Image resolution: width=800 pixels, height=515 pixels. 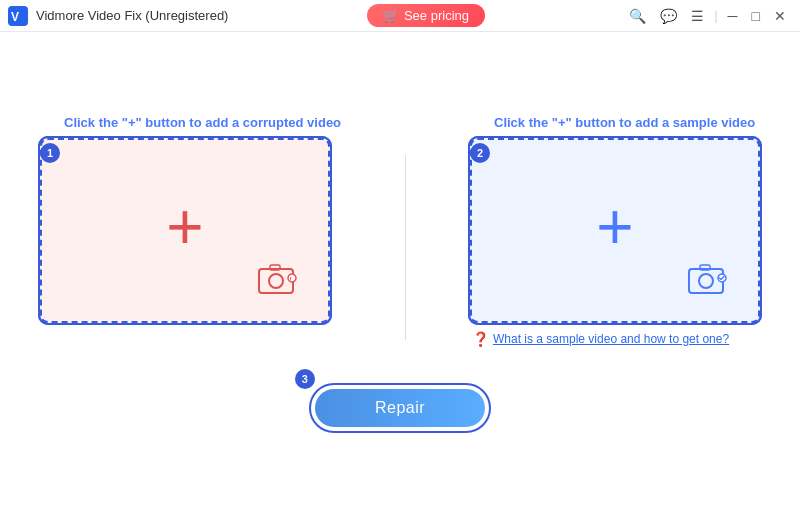 What do you see at coordinates (611, 339) in the screenshot?
I see `sample-hint-anchor: What is a sample video and how to get on…` at bounding box center [611, 339].